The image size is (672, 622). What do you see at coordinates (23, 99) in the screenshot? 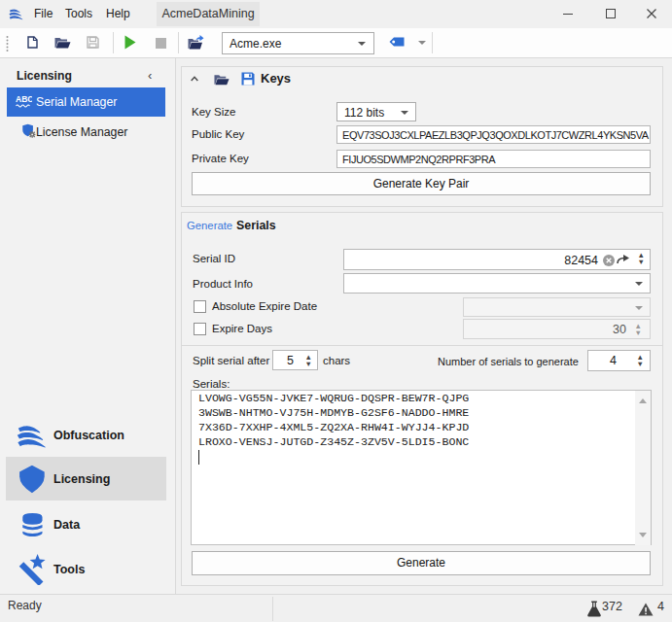
I see `svg-text: ABC` at bounding box center [23, 99].